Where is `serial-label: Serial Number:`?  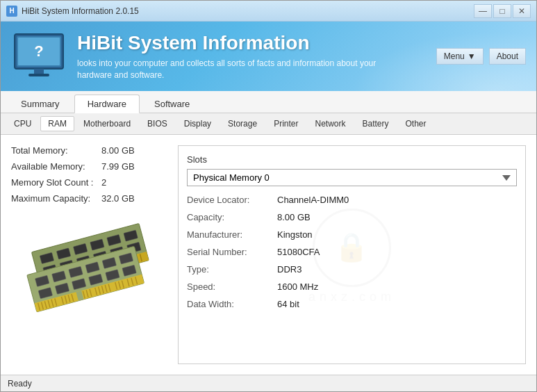
serial-label: Serial Number: is located at coordinates (232, 252).